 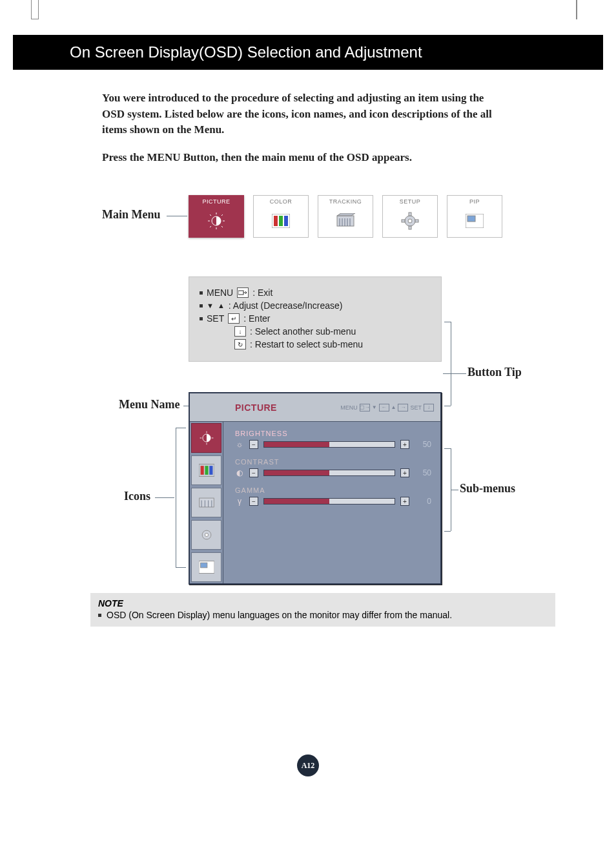 I want to click on osd-tab-picture, so click(x=207, y=438).